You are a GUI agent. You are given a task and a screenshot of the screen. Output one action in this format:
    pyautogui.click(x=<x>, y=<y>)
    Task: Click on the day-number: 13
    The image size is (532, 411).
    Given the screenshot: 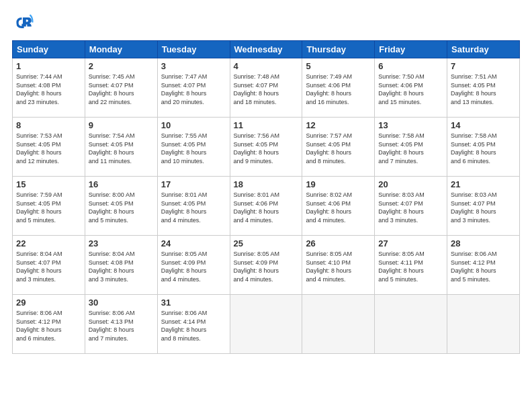 What is the action you would take?
    pyautogui.click(x=411, y=125)
    